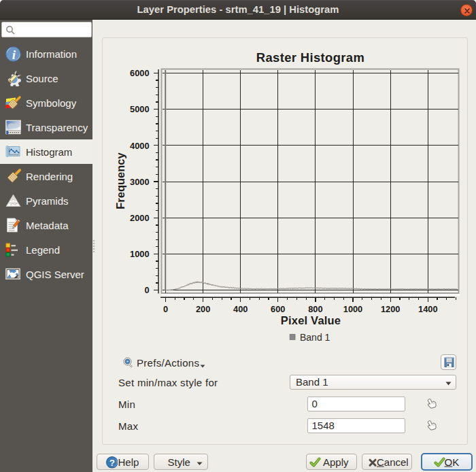 The width and height of the screenshot is (476, 472). What do you see at coordinates (139, 218) in the screenshot?
I see `svg-text: 2000` at bounding box center [139, 218].